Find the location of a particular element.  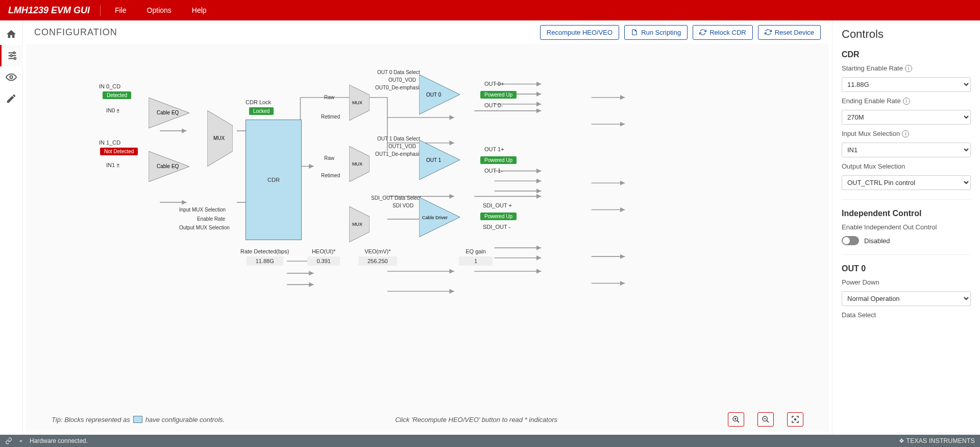

end-rate-select: 270M is located at coordinates (906, 117).